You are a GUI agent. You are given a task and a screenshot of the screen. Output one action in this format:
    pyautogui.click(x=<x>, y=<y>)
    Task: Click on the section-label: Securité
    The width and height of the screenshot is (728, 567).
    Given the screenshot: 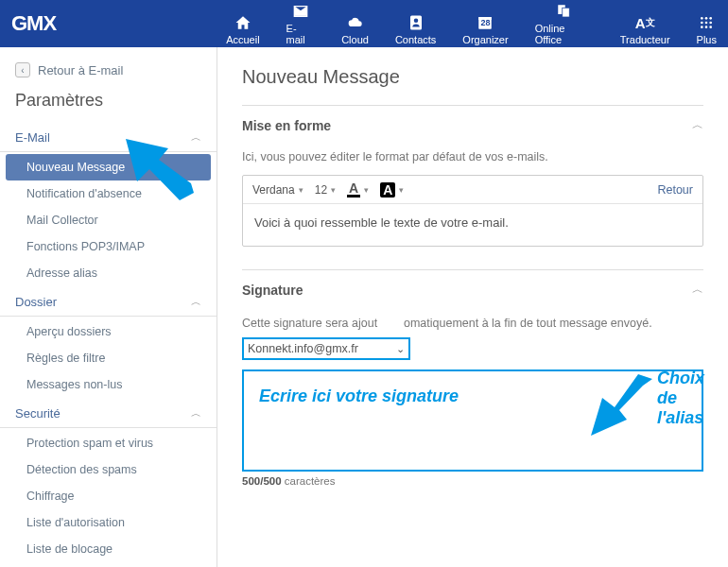 What is the action you would take?
    pyautogui.click(x=38, y=414)
    